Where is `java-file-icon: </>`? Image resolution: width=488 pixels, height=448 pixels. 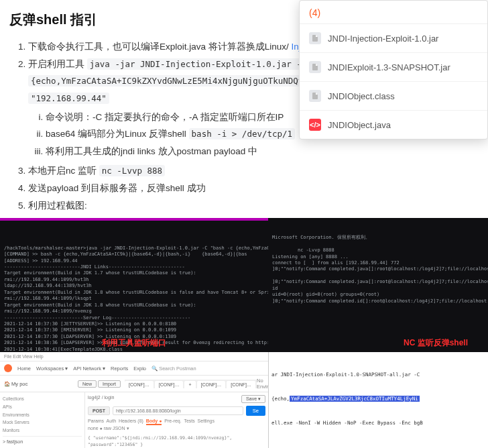 java-file-icon: </> is located at coordinates (315, 125).